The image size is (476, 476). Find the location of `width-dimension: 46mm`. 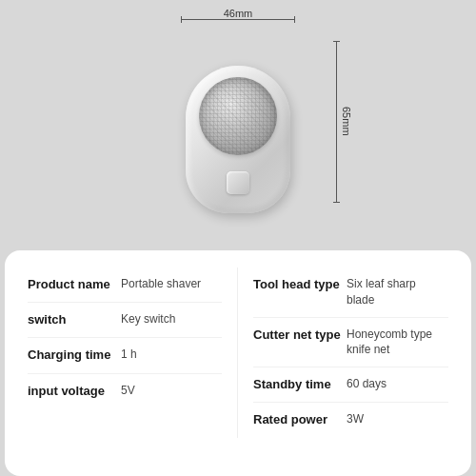

width-dimension: 46mm is located at coordinates (238, 13).